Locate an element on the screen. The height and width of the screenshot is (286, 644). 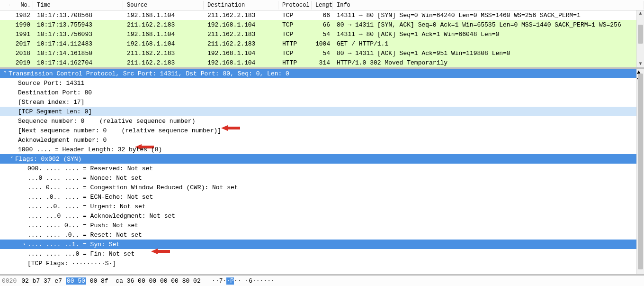
col-header-length: Length is located at coordinates (322, 5).